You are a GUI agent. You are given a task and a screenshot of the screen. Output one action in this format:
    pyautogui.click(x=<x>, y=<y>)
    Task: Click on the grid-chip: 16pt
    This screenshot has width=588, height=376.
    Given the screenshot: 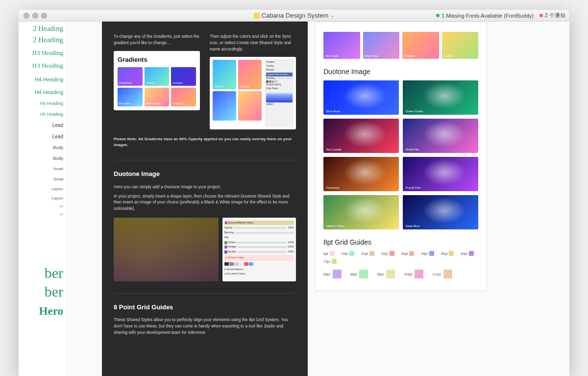 What is the action you would take?
    pyautogui.click(x=348, y=253)
    